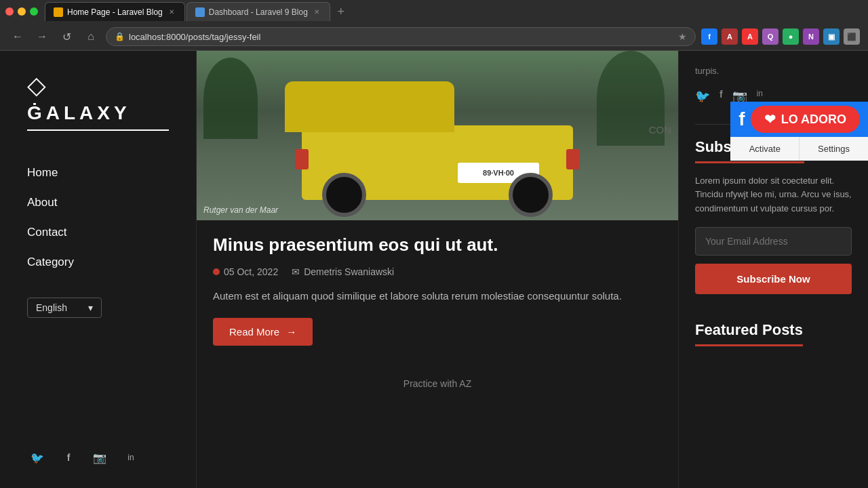 The image size is (868, 488). What do you see at coordinates (258, 12) in the screenshot?
I see `tab-label: Dashboard - Laravel 9 Blog` at bounding box center [258, 12].